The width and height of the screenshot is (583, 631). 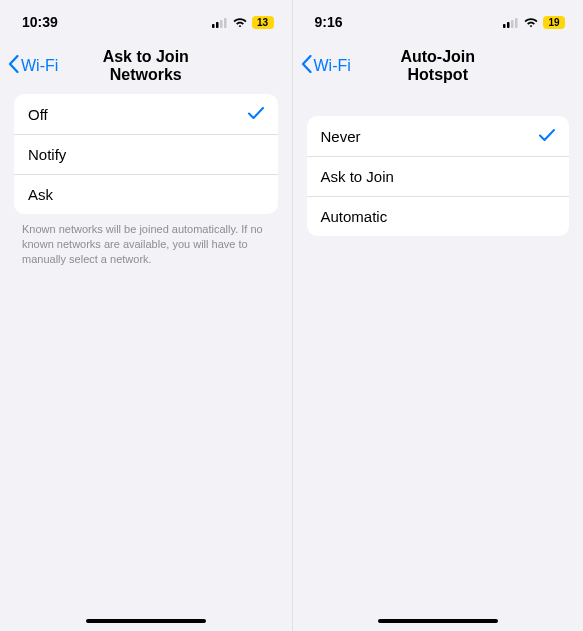 What do you see at coordinates (358, 176) in the screenshot?
I see `option-label: Ask to Join` at bounding box center [358, 176].